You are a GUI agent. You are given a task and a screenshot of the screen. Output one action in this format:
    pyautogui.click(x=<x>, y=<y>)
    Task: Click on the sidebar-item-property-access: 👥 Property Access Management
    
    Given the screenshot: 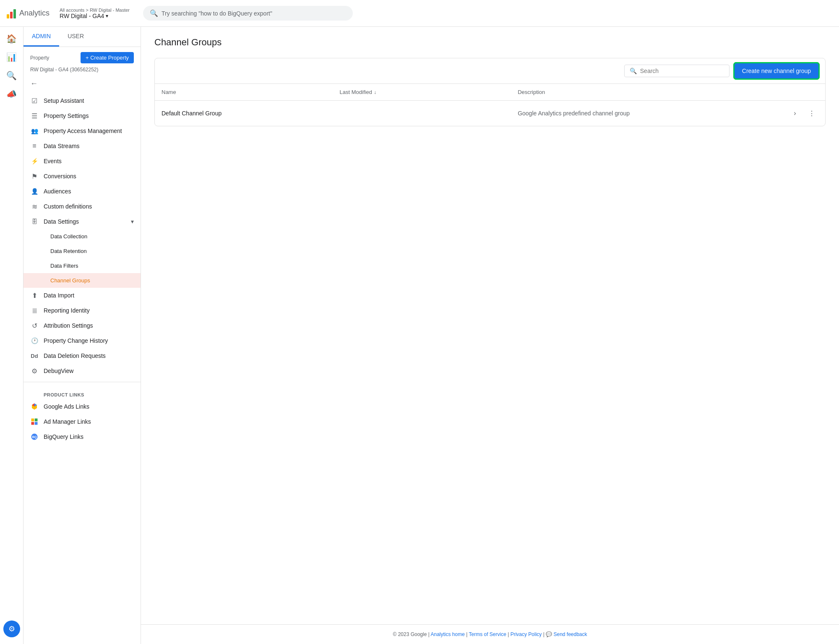 What is the action you would take?
    pyautogui.click(x=82, y=131)
    